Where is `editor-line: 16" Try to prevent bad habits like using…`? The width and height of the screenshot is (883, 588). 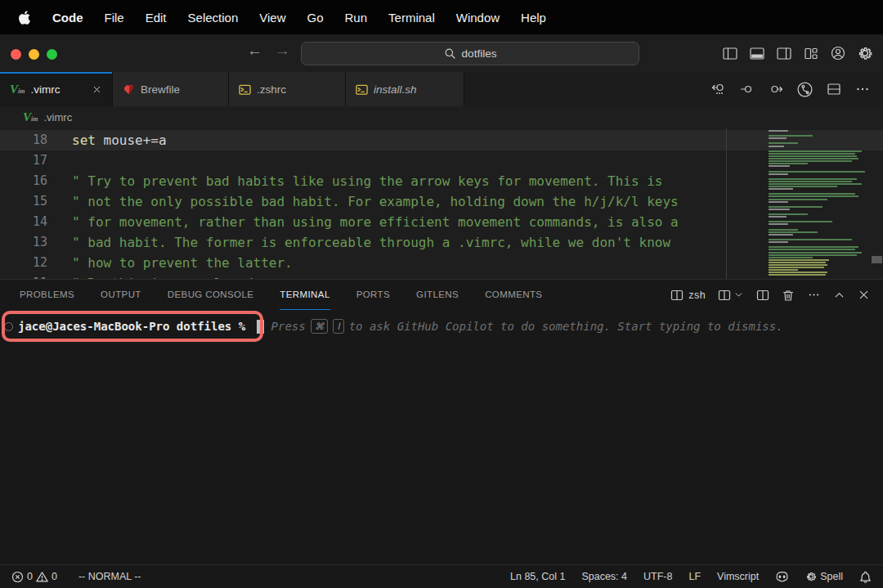 editor-line: 16" Try to prevent bad habits like using… is located at coordinates (441, 182).